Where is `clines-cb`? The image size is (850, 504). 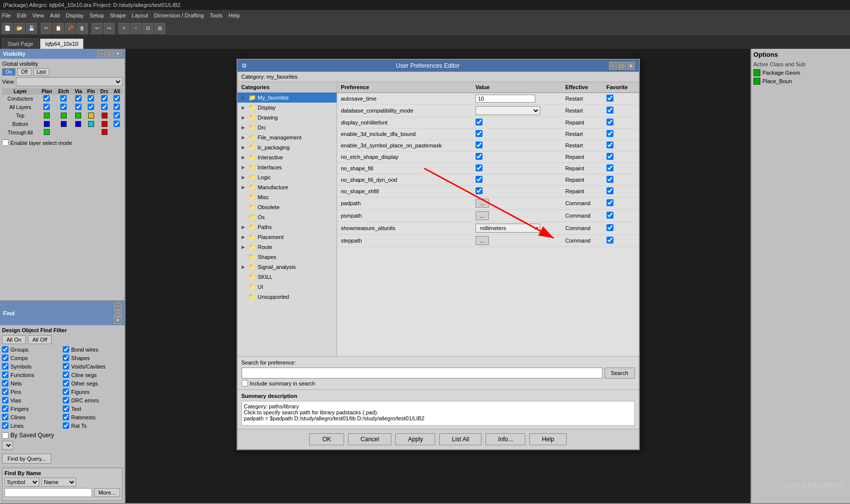
clines-cb is located at coordinates (5, 417).